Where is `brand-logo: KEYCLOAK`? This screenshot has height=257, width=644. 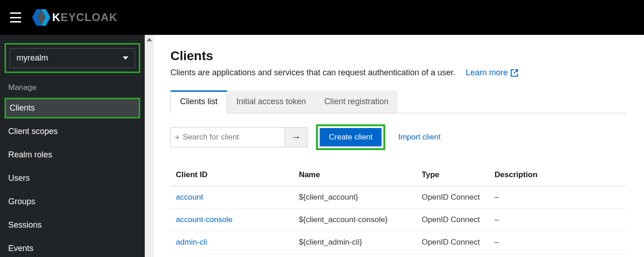 brand-logo: KEYCLOAK is located at coordinates (75, 17).